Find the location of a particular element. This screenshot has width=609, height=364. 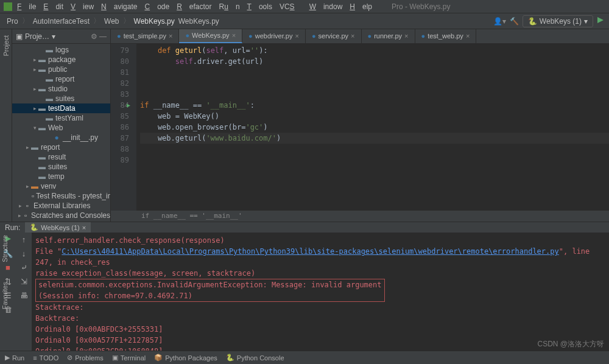

tool-project: Project is located at coordinates (6, 46).